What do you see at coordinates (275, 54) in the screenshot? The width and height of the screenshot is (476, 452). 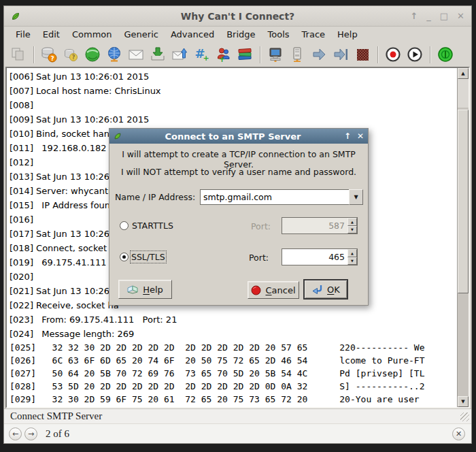 I see `computer-button` at bounding box center [275, 54].